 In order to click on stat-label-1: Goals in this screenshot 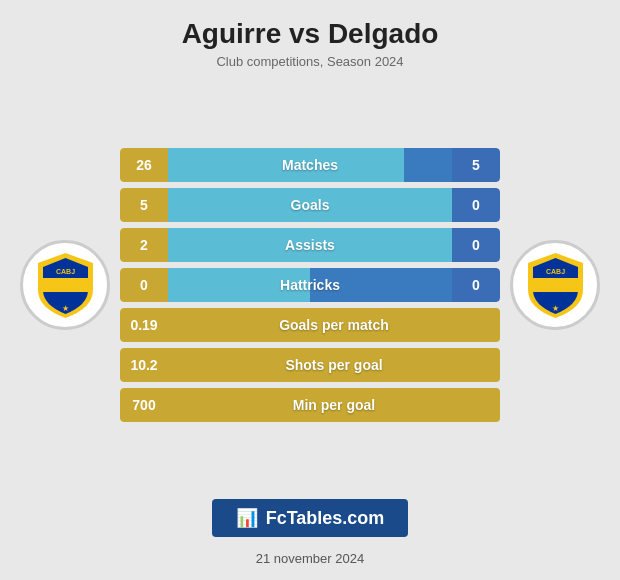, I will do `click(310, 205)`.